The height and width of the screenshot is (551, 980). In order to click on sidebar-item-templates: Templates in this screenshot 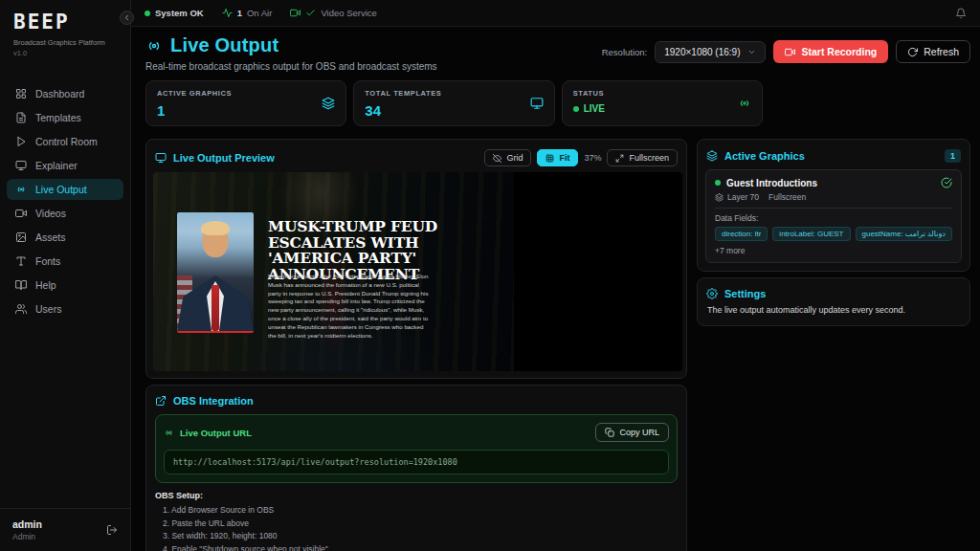, I will do `click(65, 118)`.